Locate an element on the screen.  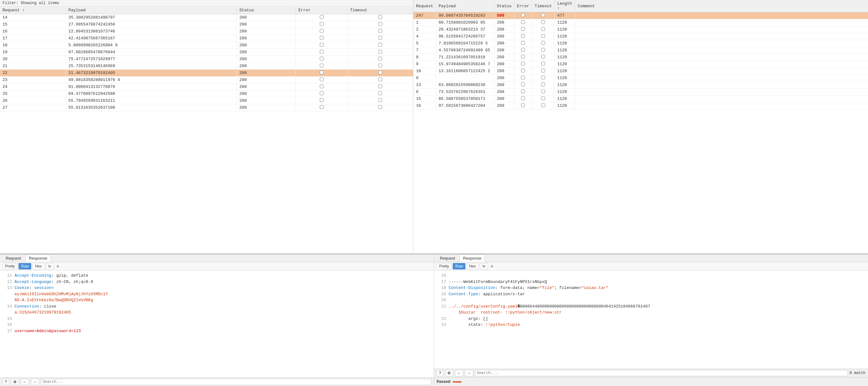
left-btn-hex: Hex is located at coordinates (38, 266).